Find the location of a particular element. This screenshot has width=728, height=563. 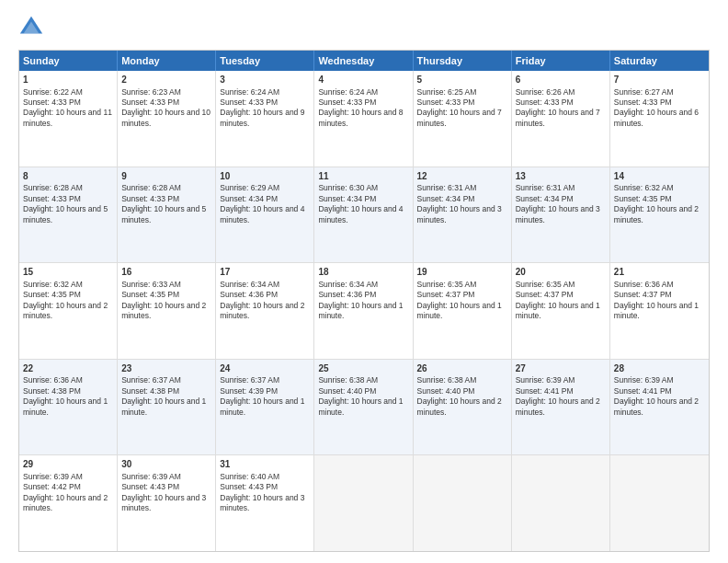

calendar-cell: 13Sunrise: 6:31 AMSunset: 4:34 PMDayligh… is located at coordinates (561, 215).